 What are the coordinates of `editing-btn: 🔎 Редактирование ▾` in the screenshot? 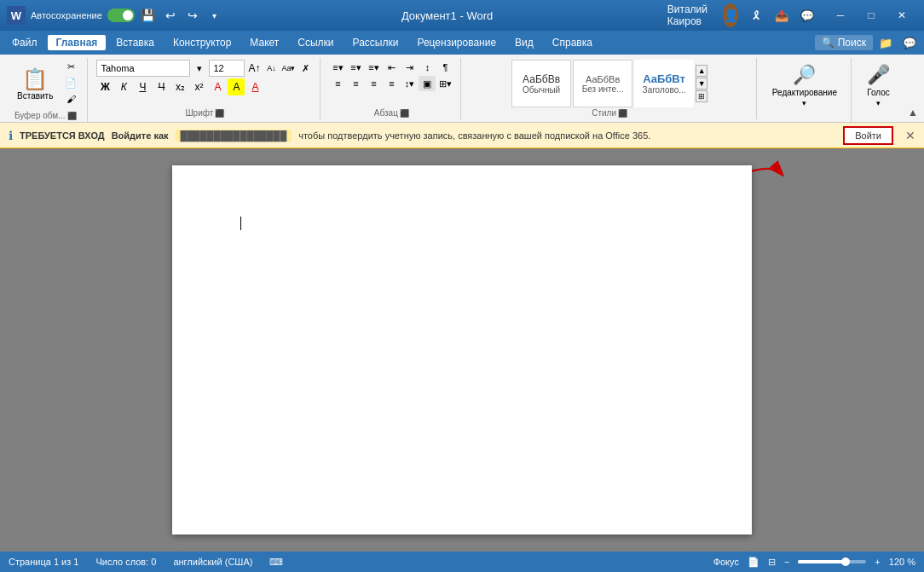 It's located at (805, 85).